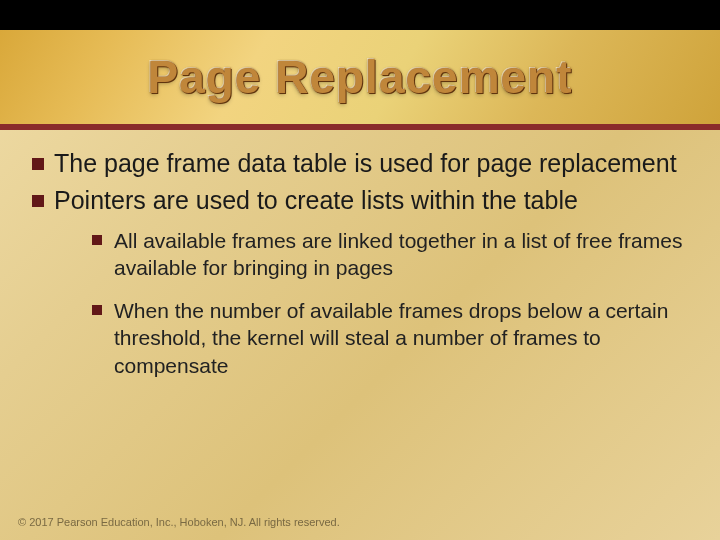 This screenshot has width=720, height=540. What do you see at coordinates (179, 522) in the screenshot?
I see `copyright-footer: © 2017 Pearson Education, Inc., Hoboken,…` at bounding box center [179, 522].